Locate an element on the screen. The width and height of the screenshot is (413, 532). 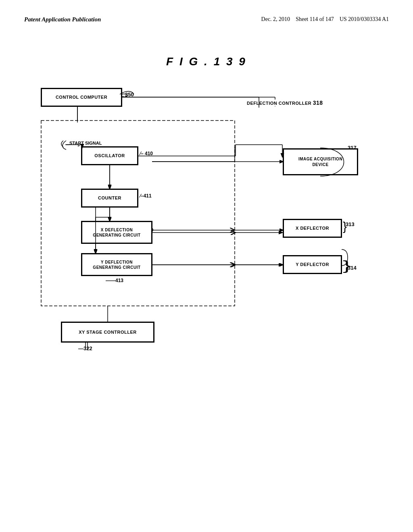
ref-411: ∕–411 is located at coordinates (146, 196).